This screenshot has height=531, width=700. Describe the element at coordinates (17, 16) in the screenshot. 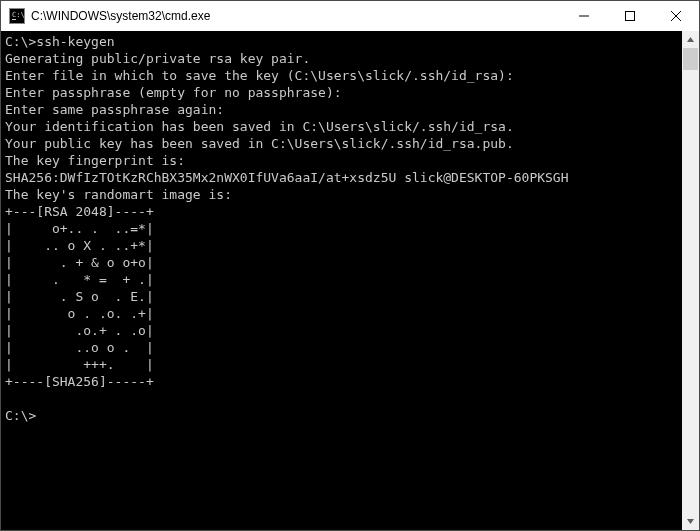

I see `cmd-icon: C:\` at that location.